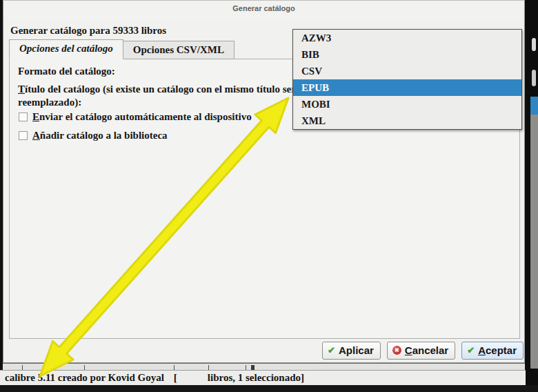 This screenshot has width=538, height=392. Describe the element at coordinates (21, 89) in the screenshot. I see `mnemonic: T` at that location.